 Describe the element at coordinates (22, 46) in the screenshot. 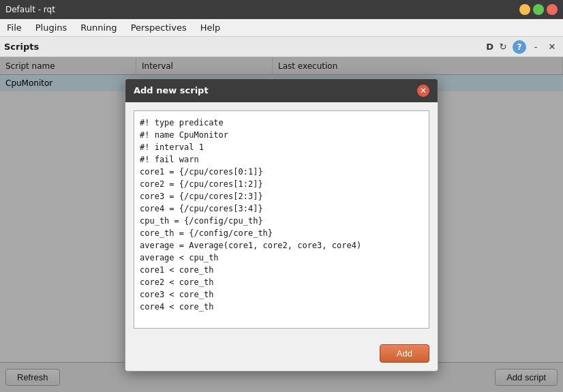

I see `panel-title: Scripts` at that location.